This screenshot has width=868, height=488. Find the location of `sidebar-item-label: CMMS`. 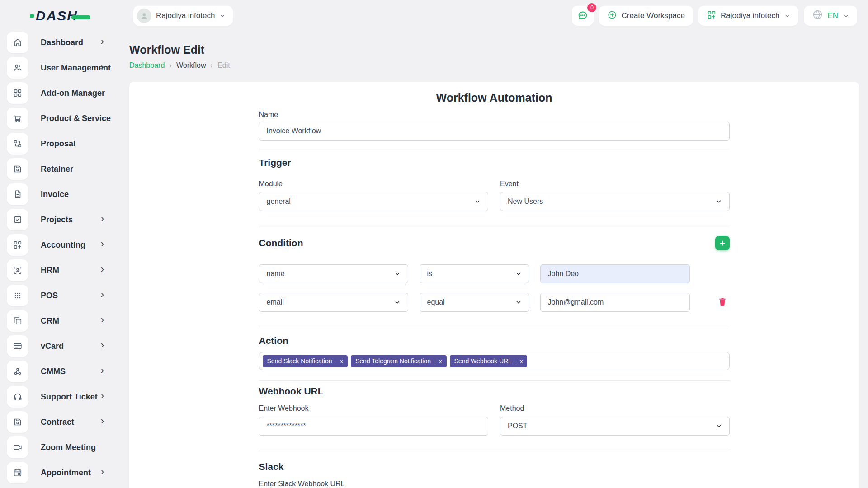

sidebar-item-label: CMMS is located at coordinates (53, 371).